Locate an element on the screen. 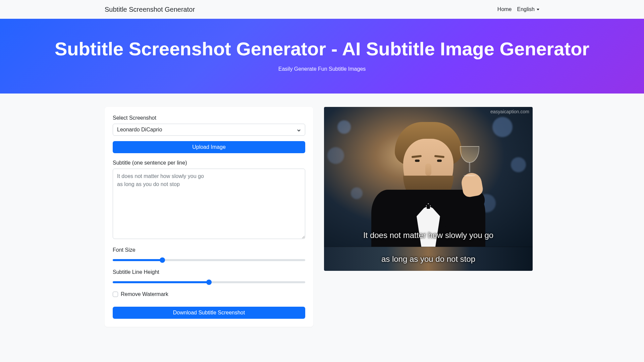  font-size-label: Font Size is located at coordinates (209, 250).